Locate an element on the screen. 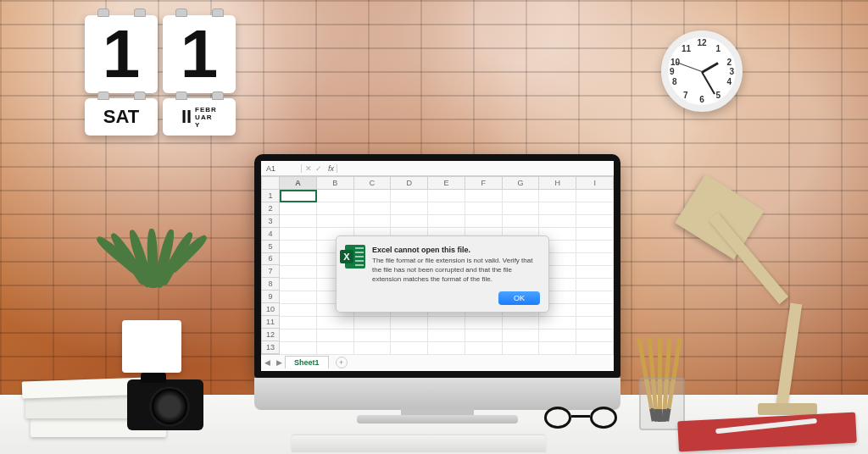 This screenshot has height=454, width=868. row-header: 2 is located at coordinates (270, 208).